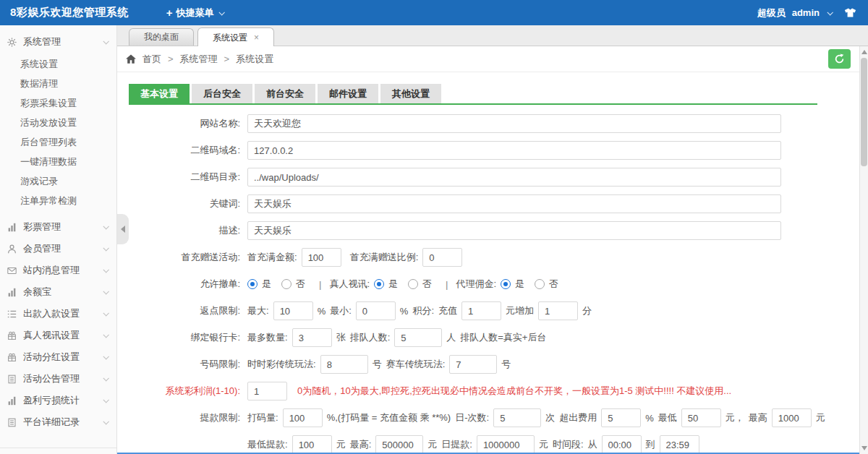  What do you see at coordinates (51, 422) in the screenshot?
I see `sidebar-item-label: 平台详细记录` at bounding box center [51, 422].